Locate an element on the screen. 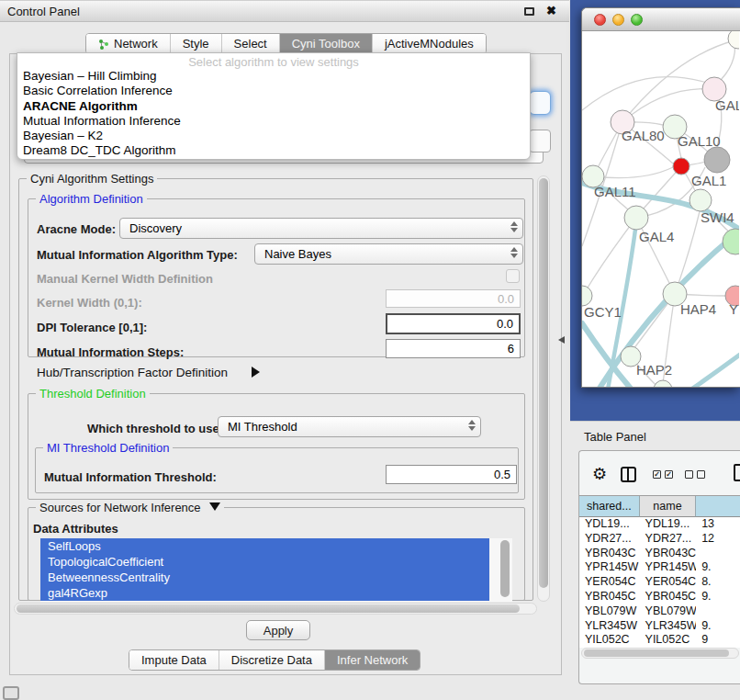  node-swi4 is located at coordinates (701, 200).